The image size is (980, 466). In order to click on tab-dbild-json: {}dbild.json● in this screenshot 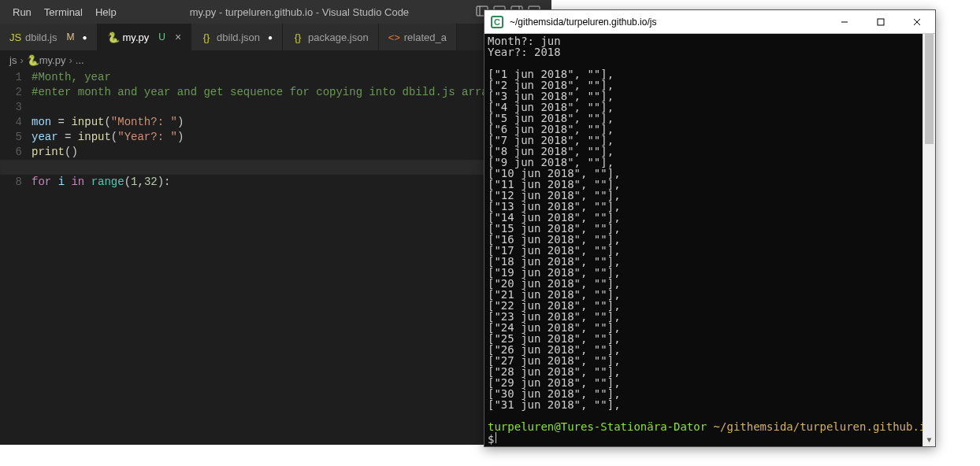, I will do `click(237, 37)`.